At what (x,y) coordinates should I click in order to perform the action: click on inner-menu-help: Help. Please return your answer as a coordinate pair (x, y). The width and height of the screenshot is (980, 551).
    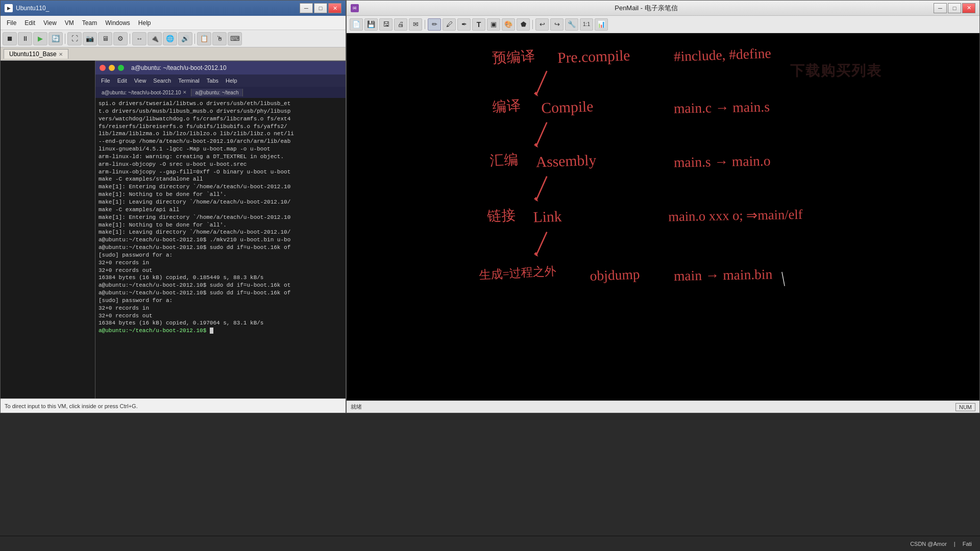
    Looking at the image, I should click on (232, 81).